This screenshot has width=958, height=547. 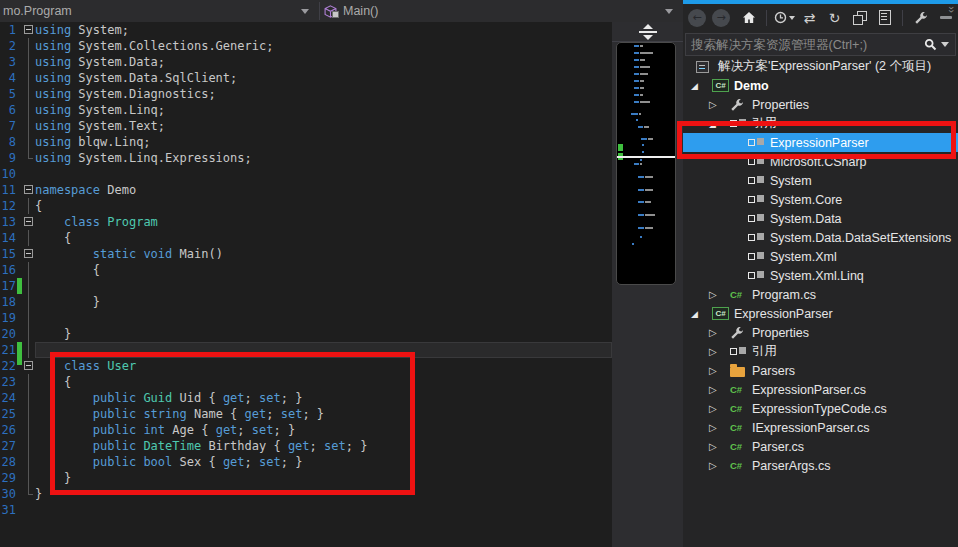 What do you see at coordinates (306, 46) in the screenshot?
I see `code-line: 2using System.Collections.Generic;` at bounding box center [306, 46].